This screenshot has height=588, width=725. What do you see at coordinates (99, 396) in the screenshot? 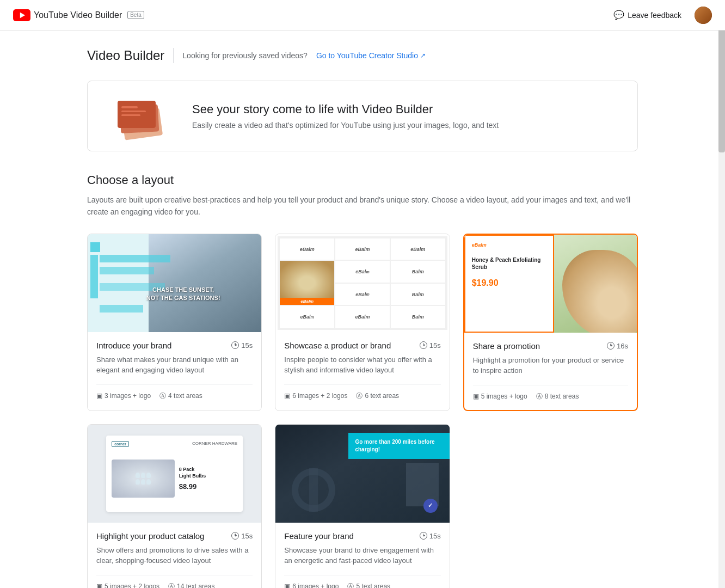
I see `image-icon-introduce: ▣` at bounding box center [99, 396].